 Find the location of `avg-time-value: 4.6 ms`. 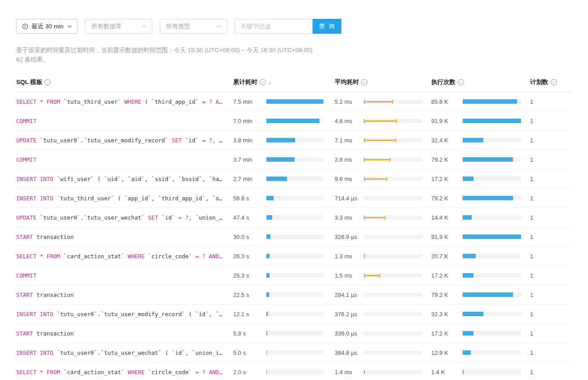

avg-time-value: 4.6 ms is located at coordinates (349, 121).